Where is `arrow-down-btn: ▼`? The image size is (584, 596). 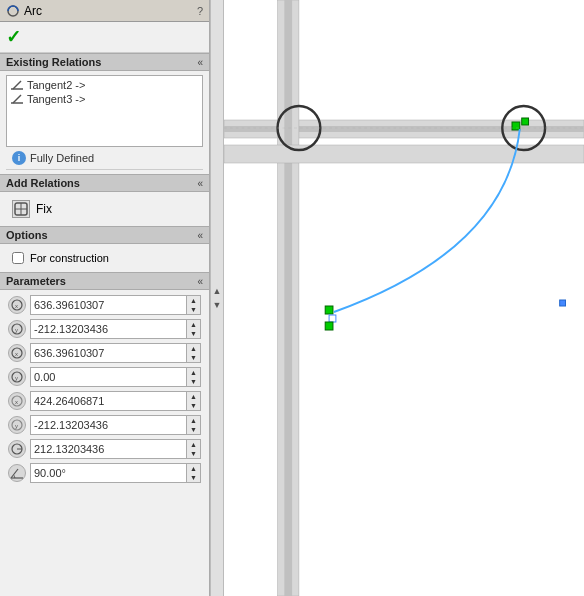
arrow-down-btn: ▼ is located at coordinates (218, 305).